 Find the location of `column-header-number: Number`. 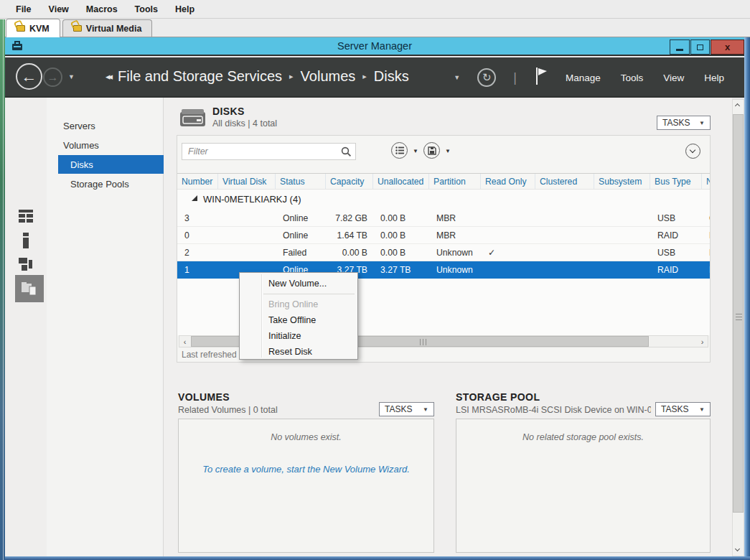

column-header-number: Number is located at coordinates (198, 181).